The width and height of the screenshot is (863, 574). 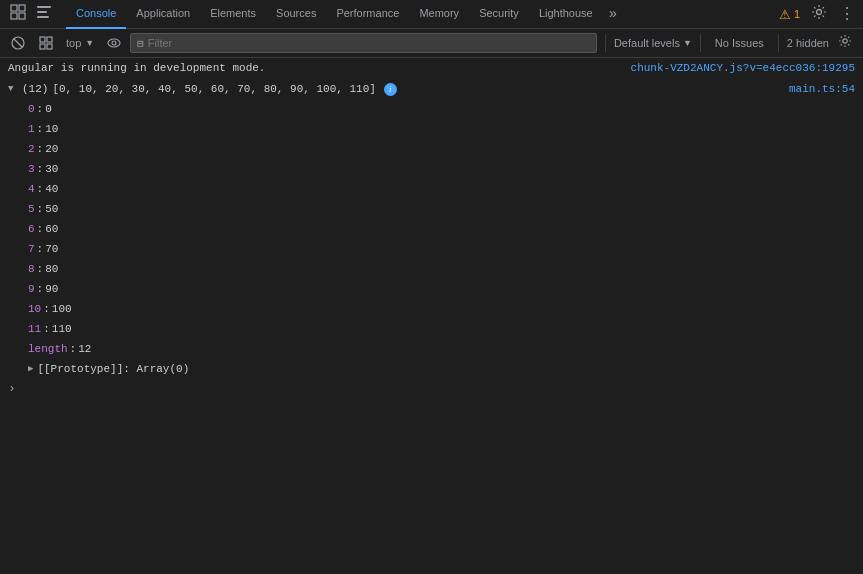 I want to click on item-index: 9, so click(x=32, y=289).